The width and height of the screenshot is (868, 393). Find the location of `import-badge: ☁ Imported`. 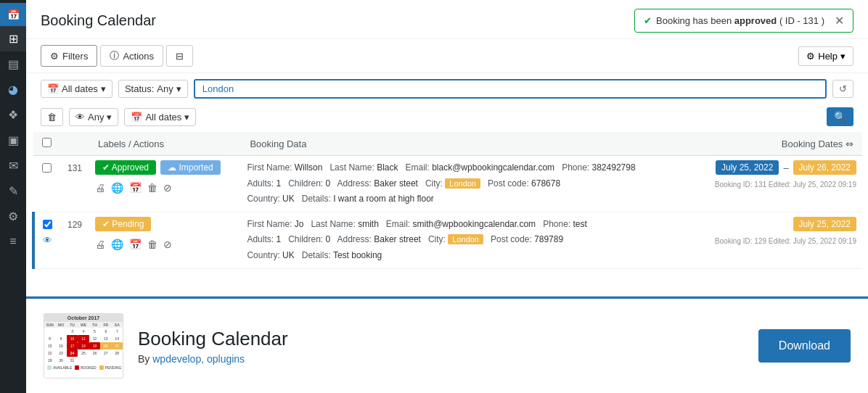

import-badge: ☁ Imported is located at coordinates (190, 167).